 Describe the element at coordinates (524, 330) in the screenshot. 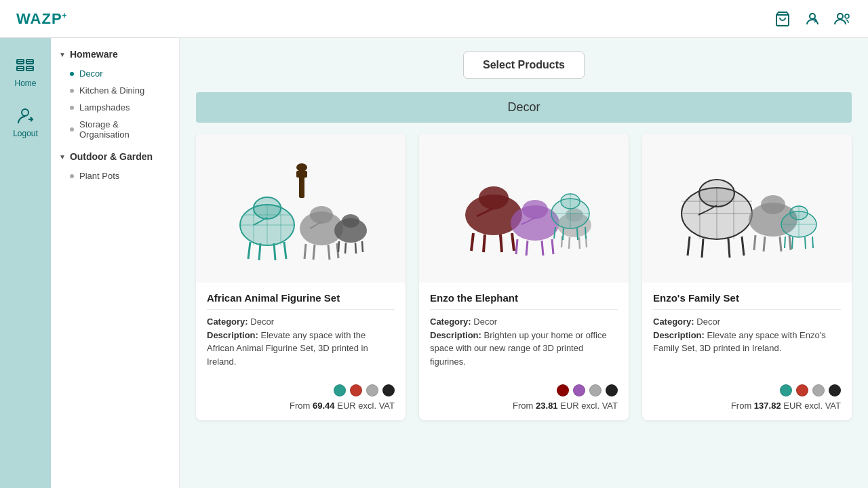

I see `product-info-1: Enzo the Elephant Category: Decor Descri…` at that location.